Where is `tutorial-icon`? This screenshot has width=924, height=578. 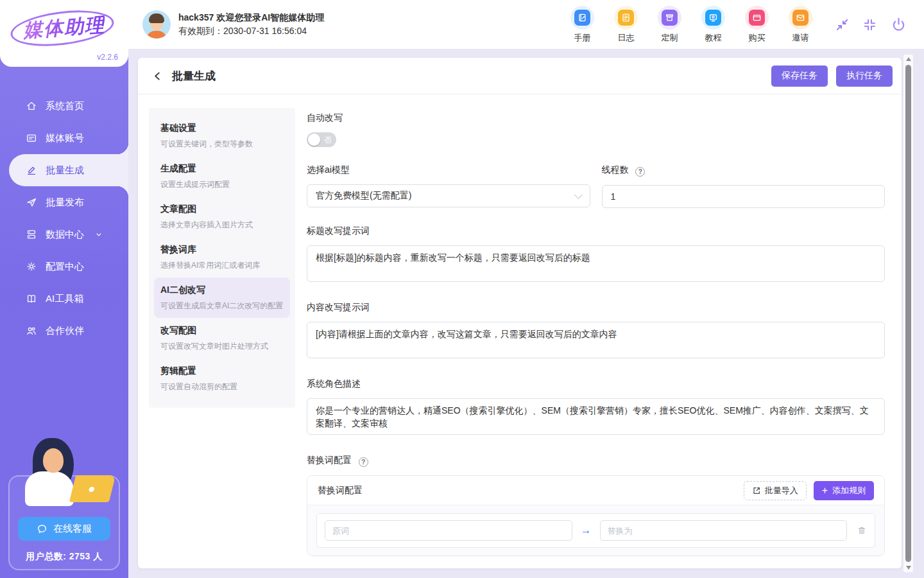 tutorial-icon is located at coordinates (714, 18).